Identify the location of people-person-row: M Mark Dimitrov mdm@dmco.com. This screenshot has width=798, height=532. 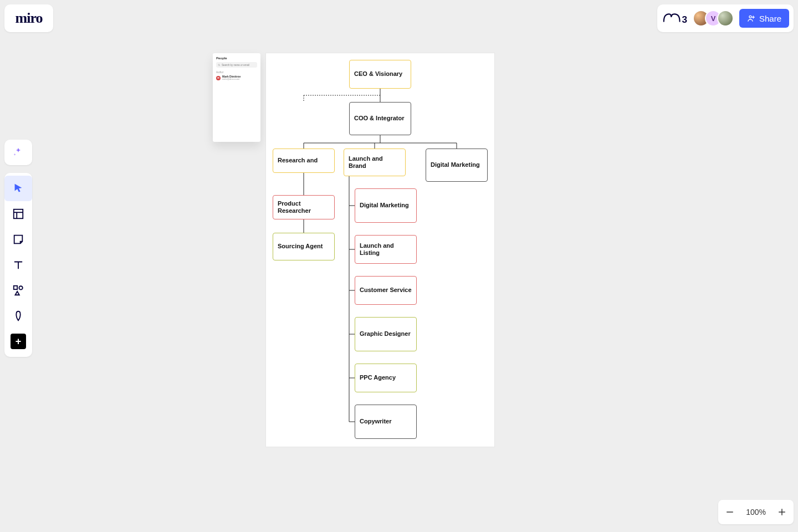
(237, 78).